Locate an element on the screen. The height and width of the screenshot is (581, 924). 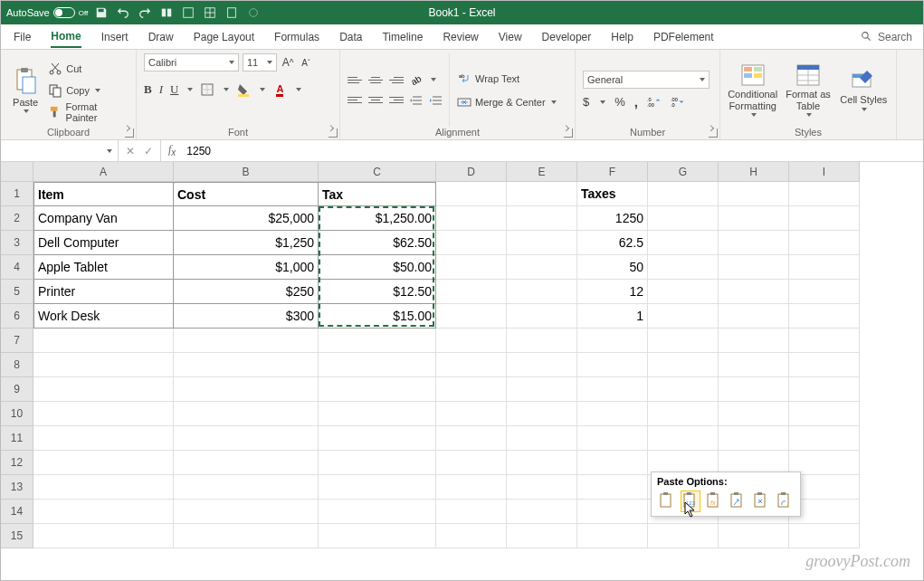
cell-C6: $15.00 is located at coordinates (377, 317).